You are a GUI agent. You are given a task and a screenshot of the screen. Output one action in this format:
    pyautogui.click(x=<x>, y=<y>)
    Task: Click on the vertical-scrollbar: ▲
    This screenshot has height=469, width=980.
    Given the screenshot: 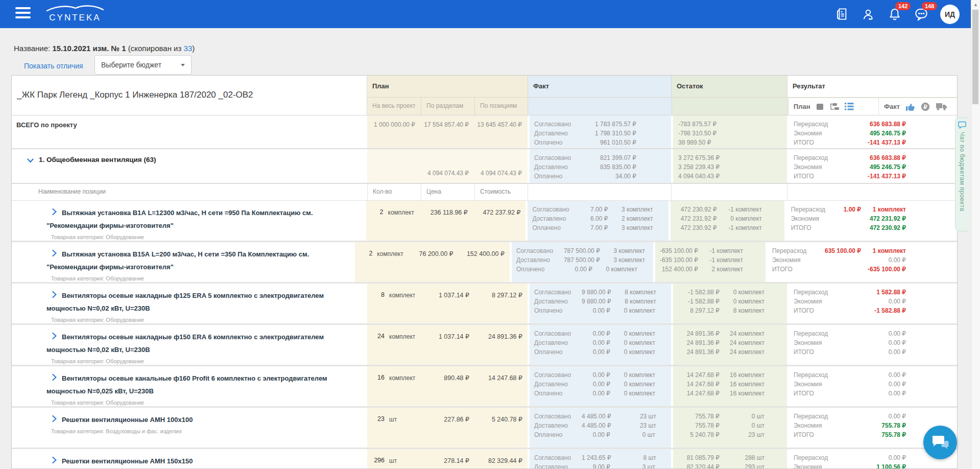 What is the action you would take?
    pyautogui.click(x=975, y=235)
    